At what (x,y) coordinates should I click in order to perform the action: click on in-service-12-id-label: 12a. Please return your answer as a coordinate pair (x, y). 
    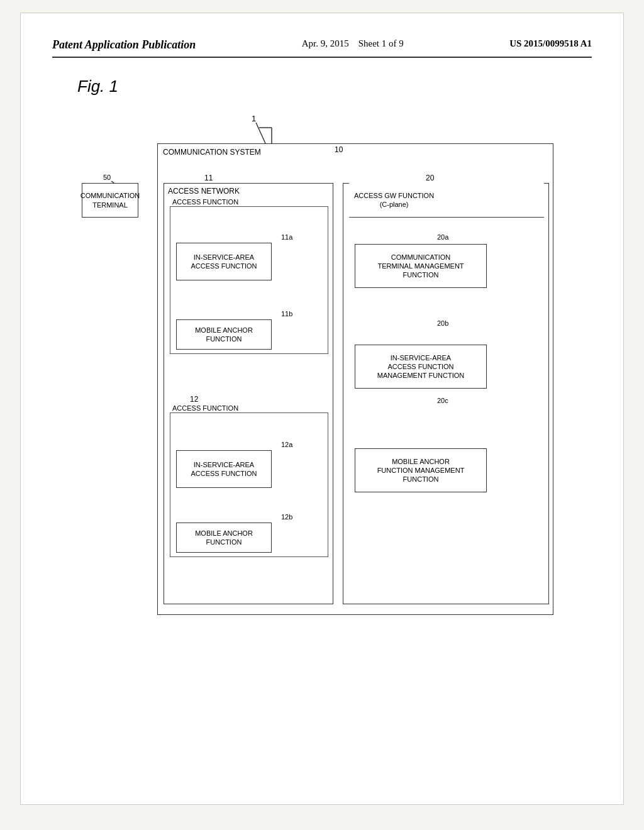
    Looking at the image, I should click on (287, 445).